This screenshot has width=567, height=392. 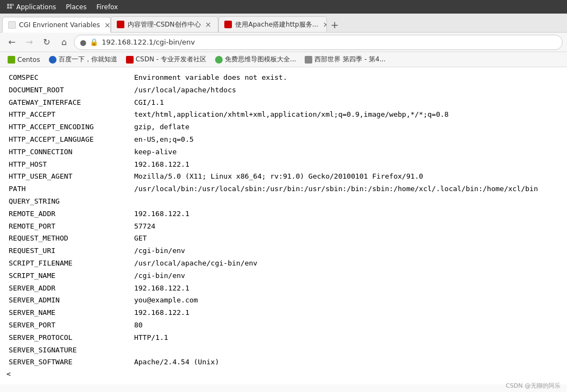 What do you see at coordinates (70, 127) in the screenshot?
I see `env-var-name: HTTP_ACCEPT_ENCODING` at bounding box center [70, 127].